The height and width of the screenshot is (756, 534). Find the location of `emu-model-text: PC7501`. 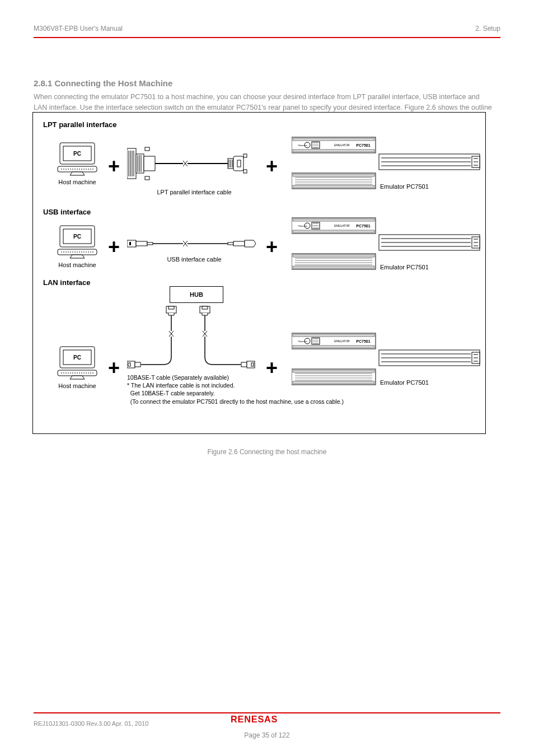

emu-model-text: PC7501 is located at coordinates (363, 146).